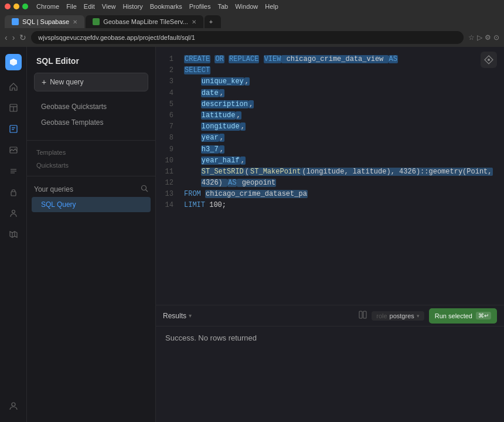  What do you see at coordinates (13, 87) in the screenshot?
I see `home-rail-icon` at bounding box center [13, 87].